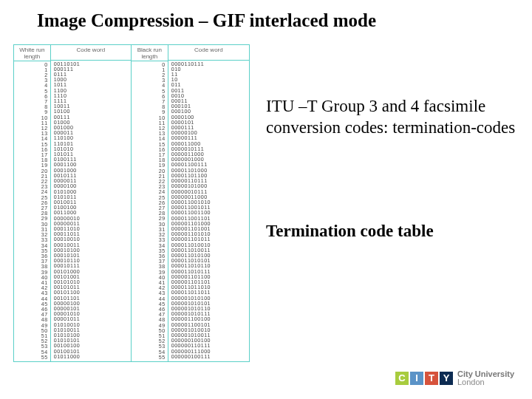  Describe the element at coordinates (149, 211) in the screenshot. I see `col-body-black-run: 0 1 2 3 4 5 6 7 8 9 10 11 12 13 14 15 16…` at that location.